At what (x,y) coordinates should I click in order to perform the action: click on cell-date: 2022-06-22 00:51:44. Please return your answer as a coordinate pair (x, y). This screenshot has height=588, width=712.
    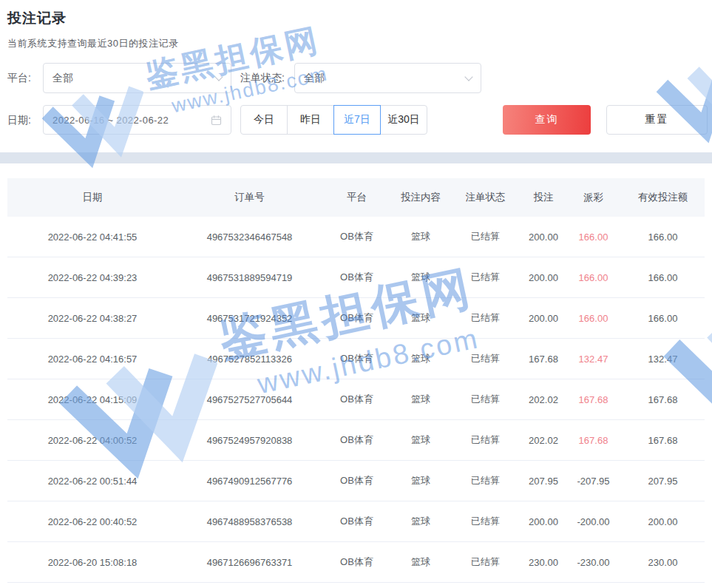
    Looking at the image, I should click on (92, 481).